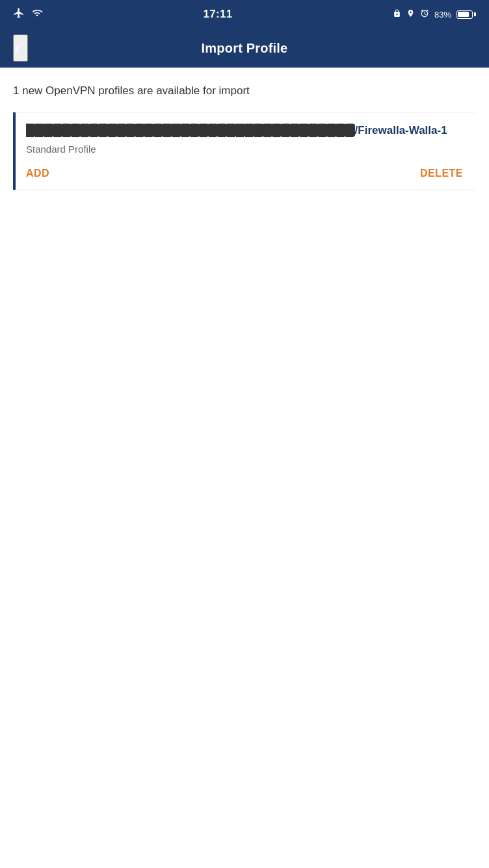 This screenshot has height=868, width=489. What do you see at coordinates (244, 90) in the screenshot?
I see `info-text: 1 new OpenVPN profiles are available for…` at bounding box center [244, 90].